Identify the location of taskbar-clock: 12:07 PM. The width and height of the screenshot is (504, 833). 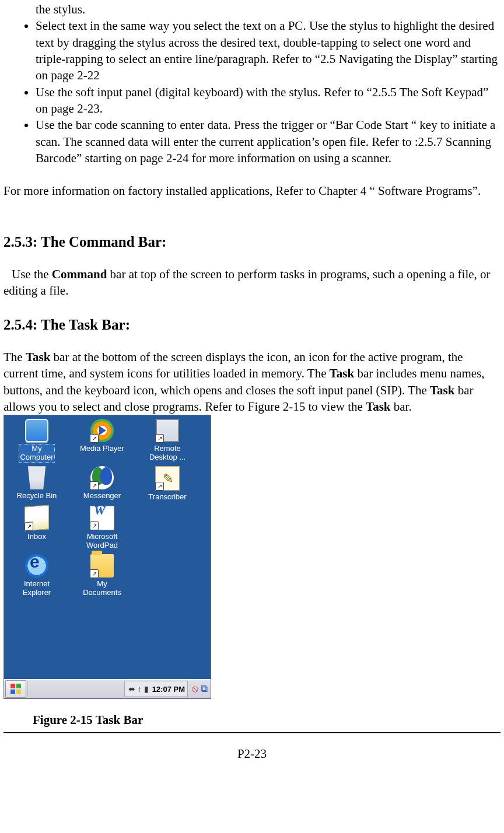
(169, 690).